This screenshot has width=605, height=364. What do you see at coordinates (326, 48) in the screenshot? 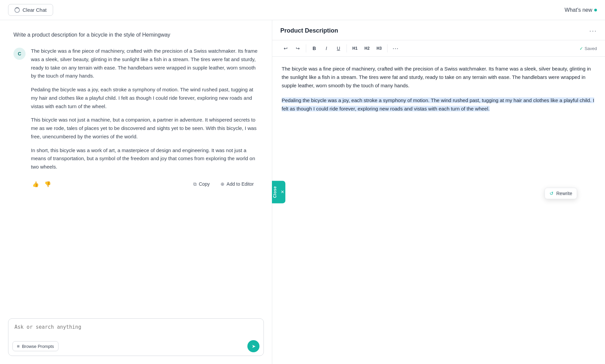
I see `italic-button: I` at bounding box center [326, 48].